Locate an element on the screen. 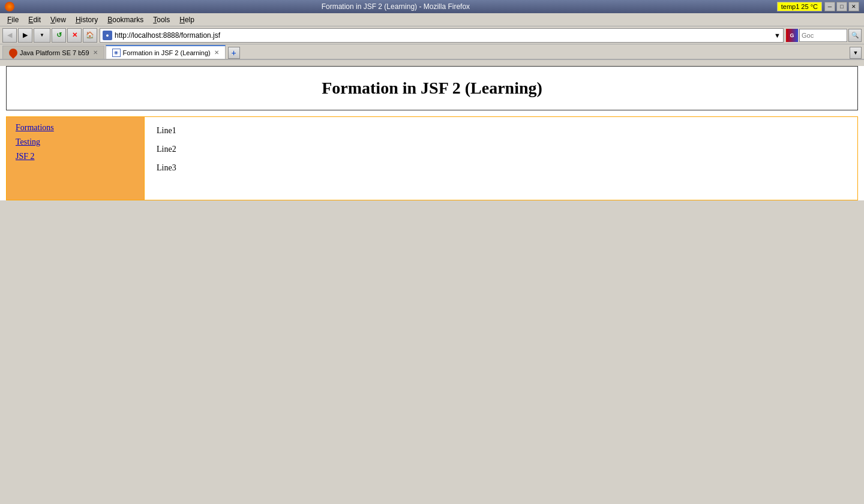 The height and width of the screenshot is (504, 864). formation-tab-icon: ◉ is located at coordinates (116, 53).